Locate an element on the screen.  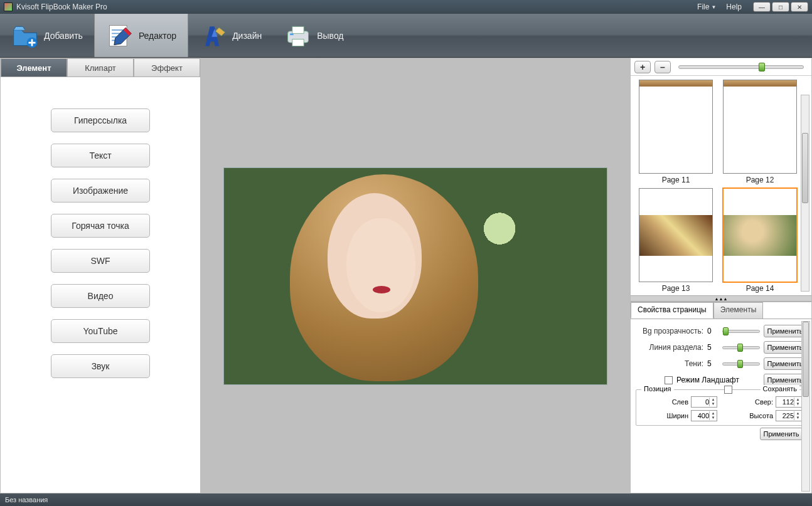
add-text-button: Текст is located at coordinates (100, 155).